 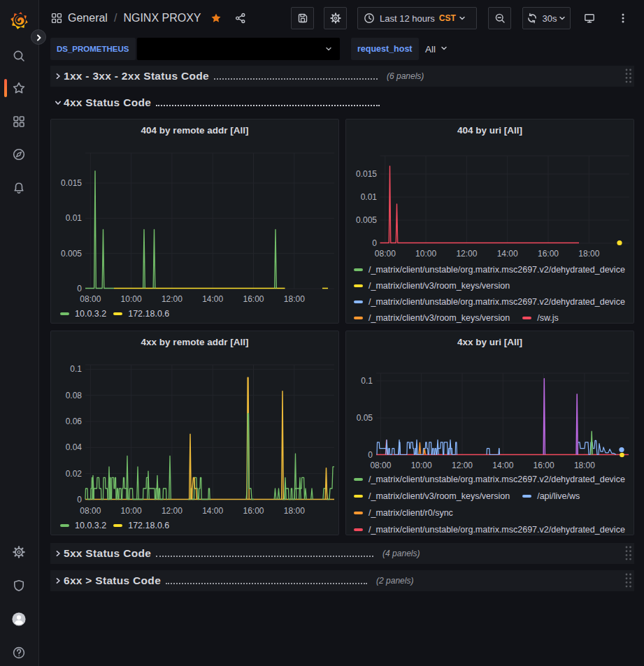 I want to click on svg-text: 0.04, so click(x=74, y=447).